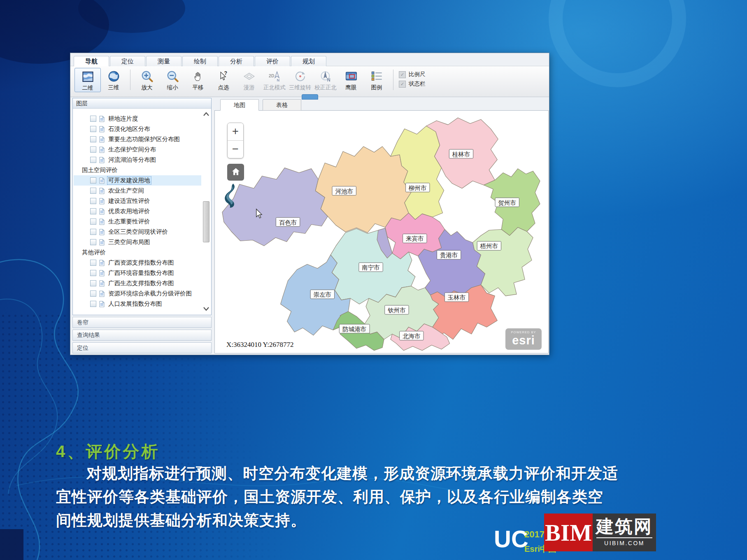 The image size is (747, 560). What do you see at coordinates (147, 88) in the screenshot?
I see `tool-label: 放大` at bounding box center [147, 88].